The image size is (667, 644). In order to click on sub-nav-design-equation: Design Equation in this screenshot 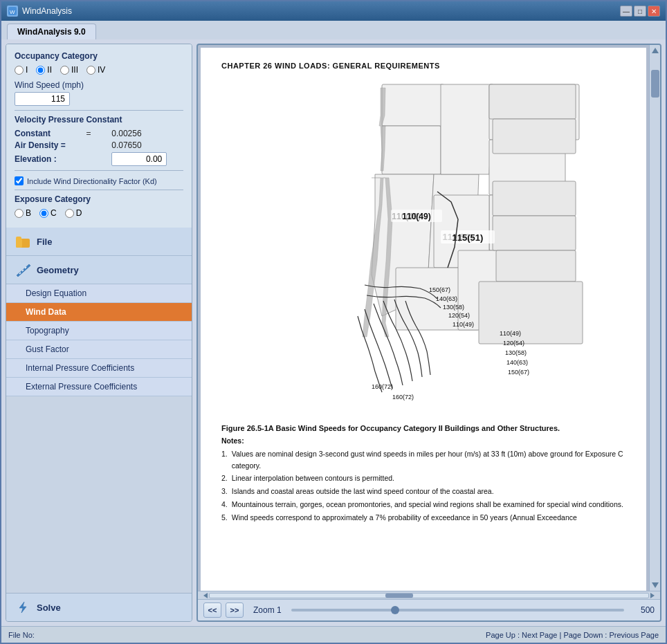, I will do `click(99, 293)`.